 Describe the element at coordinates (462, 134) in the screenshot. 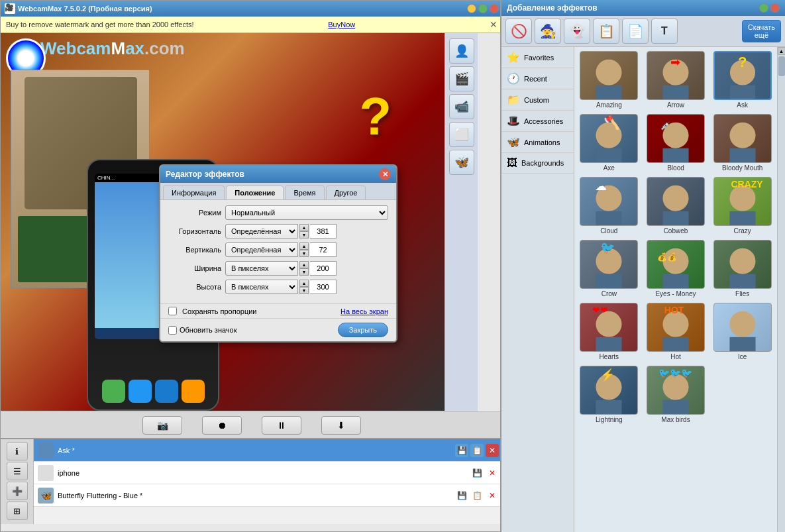

I see `frame-tool-button: ⬜` at that location.